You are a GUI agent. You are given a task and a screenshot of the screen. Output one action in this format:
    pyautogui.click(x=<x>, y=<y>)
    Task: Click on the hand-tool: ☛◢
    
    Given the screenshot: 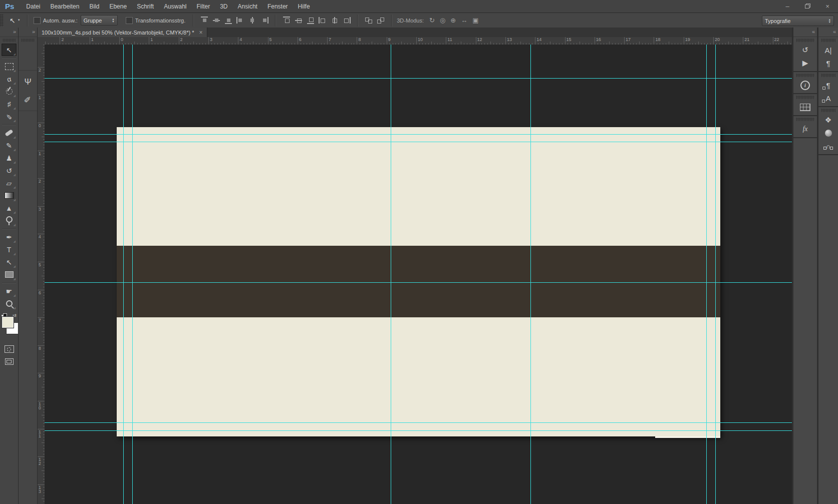 What is the action you would take?
    pyautogui.click(x=9, y=291)
    